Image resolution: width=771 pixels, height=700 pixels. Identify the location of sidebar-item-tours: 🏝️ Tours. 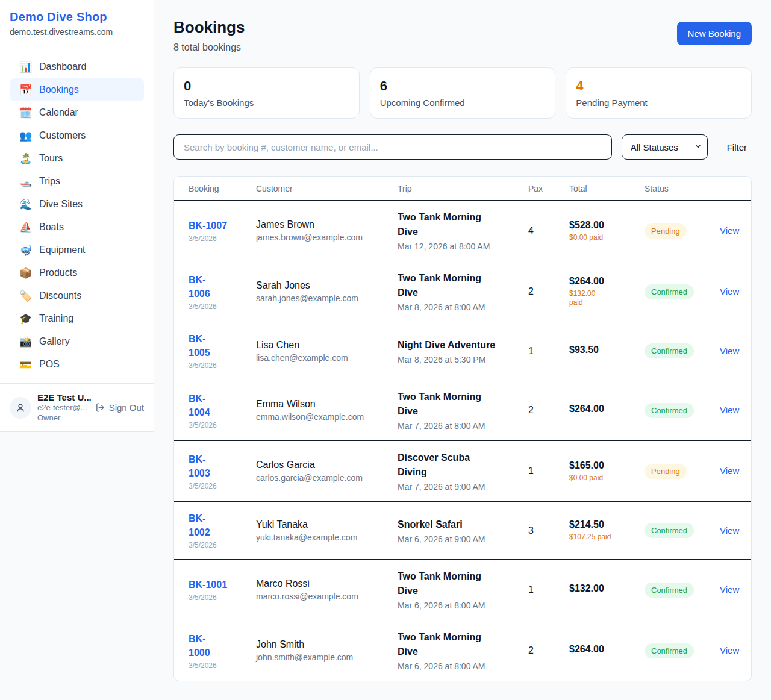
(77, 158).